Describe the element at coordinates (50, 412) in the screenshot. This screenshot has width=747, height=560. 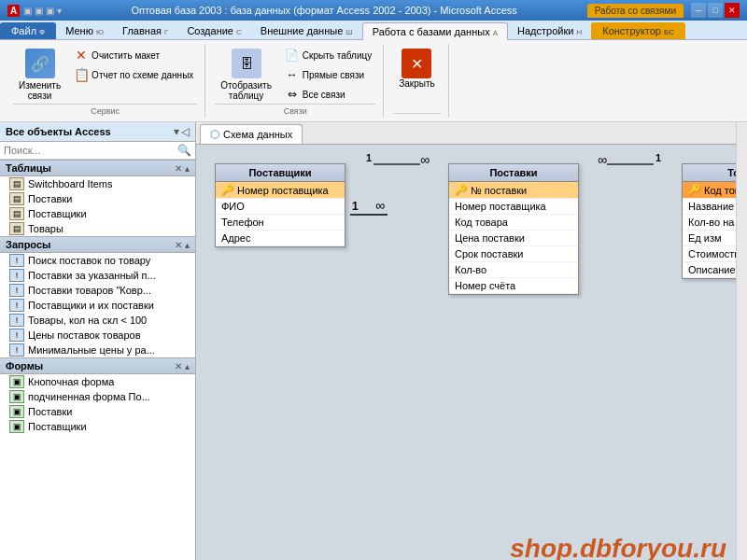
I see `f3-label: Поставки` at that location.